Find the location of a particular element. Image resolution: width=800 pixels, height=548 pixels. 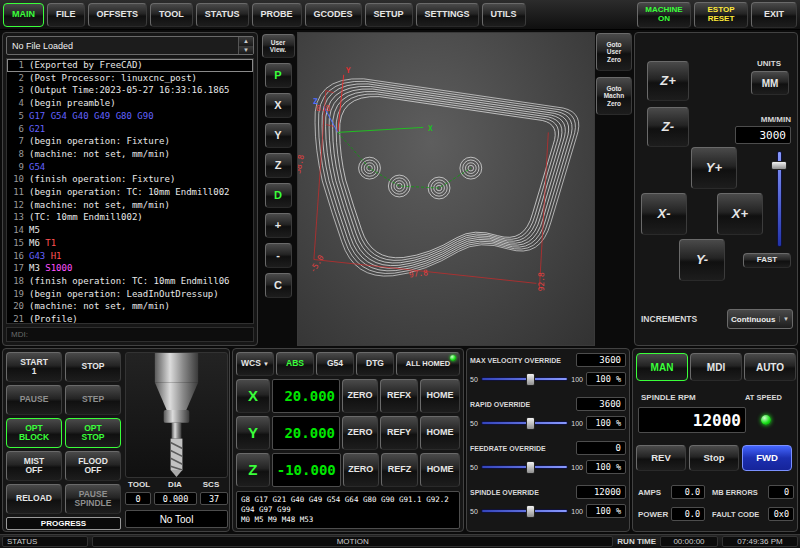

ref-z-button: REFZ is located at coordinates (400, 470).